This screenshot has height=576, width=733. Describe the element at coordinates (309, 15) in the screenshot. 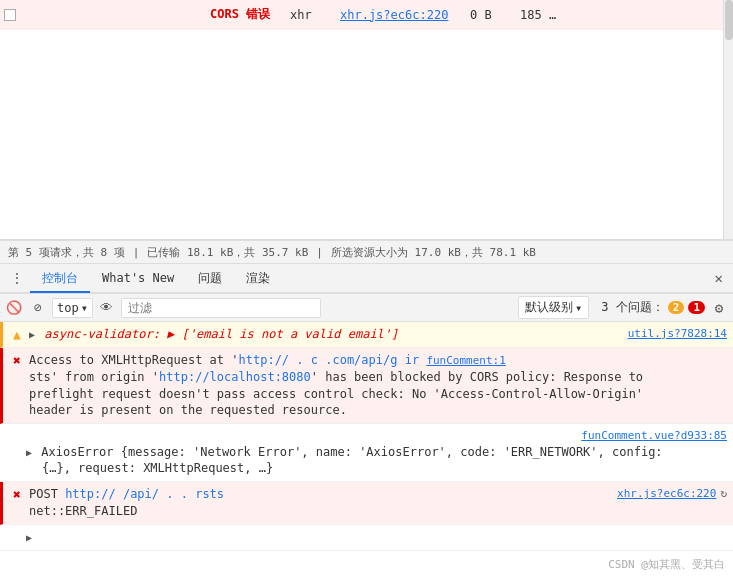

I see `row-type: xhr` at that location.